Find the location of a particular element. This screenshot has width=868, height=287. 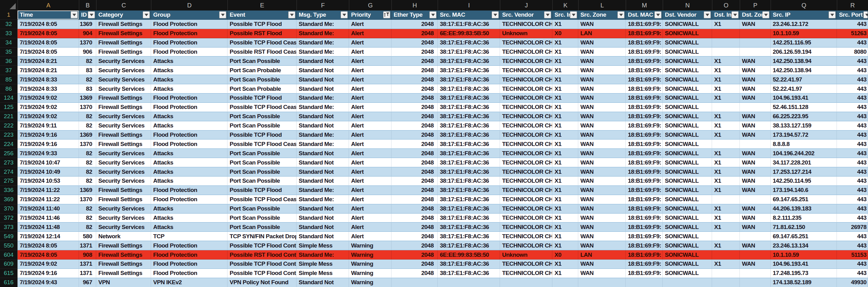

column-letter-C: C is located at coordinates (124, 5).